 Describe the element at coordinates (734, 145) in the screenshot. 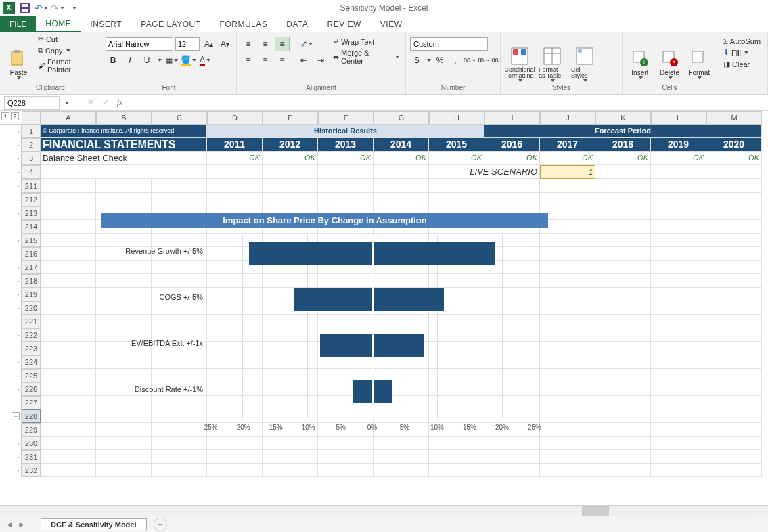

I see `cell: 2020` at that location.